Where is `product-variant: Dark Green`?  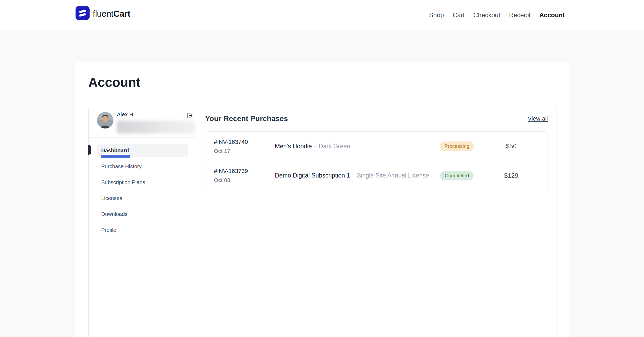 product-variant: Dark Green is located at coordinates (334, 146).